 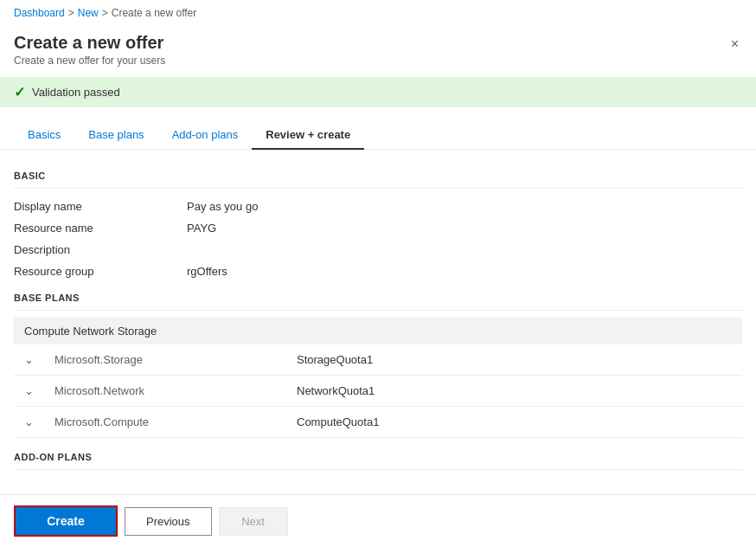 What do you see at coordinates (116, 135) in the screenshot?
I see `tab-base-plans: Base plans` at bounding box center [116, 135].